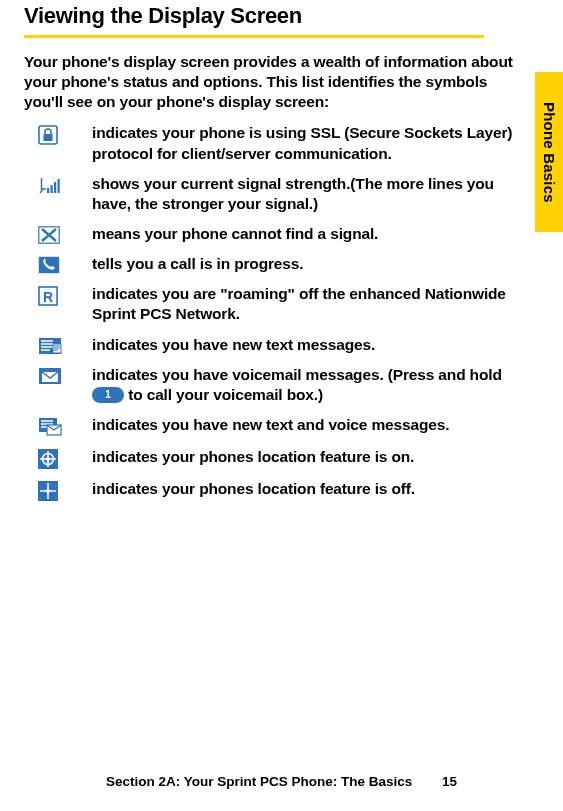 The height and width of the screenshot is (811, 563). What do you see at coordinates (286, 304) in the screenshot?
I see `list-item: R indicates you are "roaming" off the en…` at bounding box center [286, 304].